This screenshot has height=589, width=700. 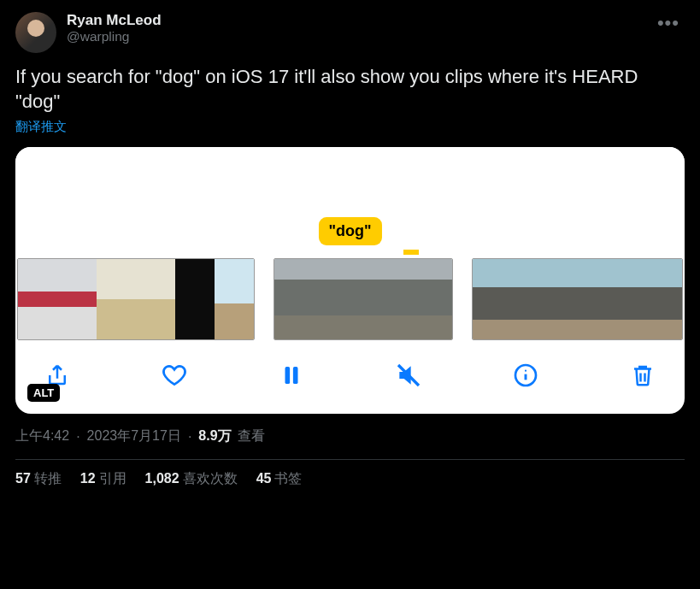 What do you see at coordinates (288, 479) in the screenshot?
I see `bookmarks-label: 书签` at bounding box center [288, 479].